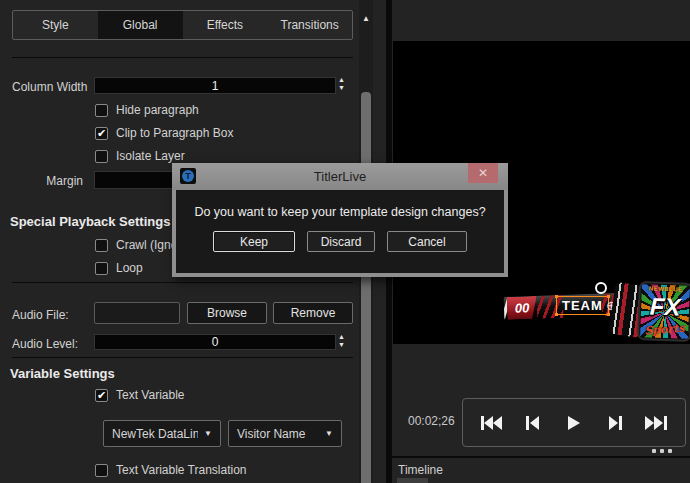 The width and height of the screenshot is (690, 483). What do you see at coordinates (342, 340) in the screenshot?
I see `audio-level-spin-arrows: ▲ ▼` at bounding box center [342, 340].